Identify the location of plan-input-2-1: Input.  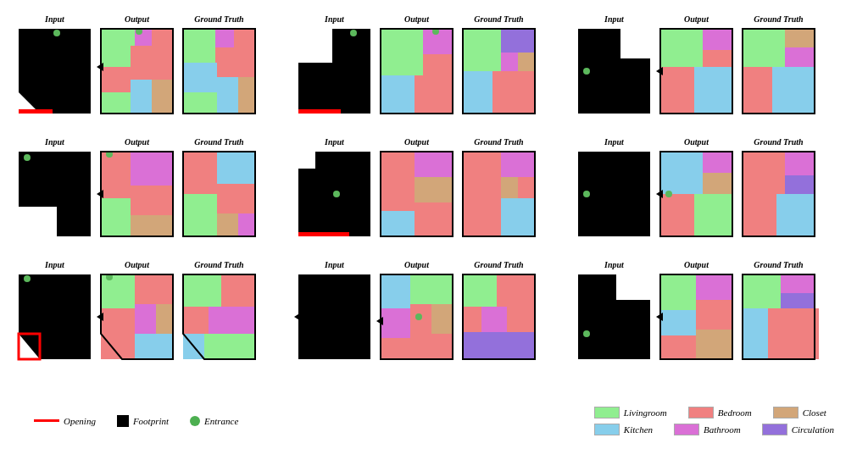
(334, 312).